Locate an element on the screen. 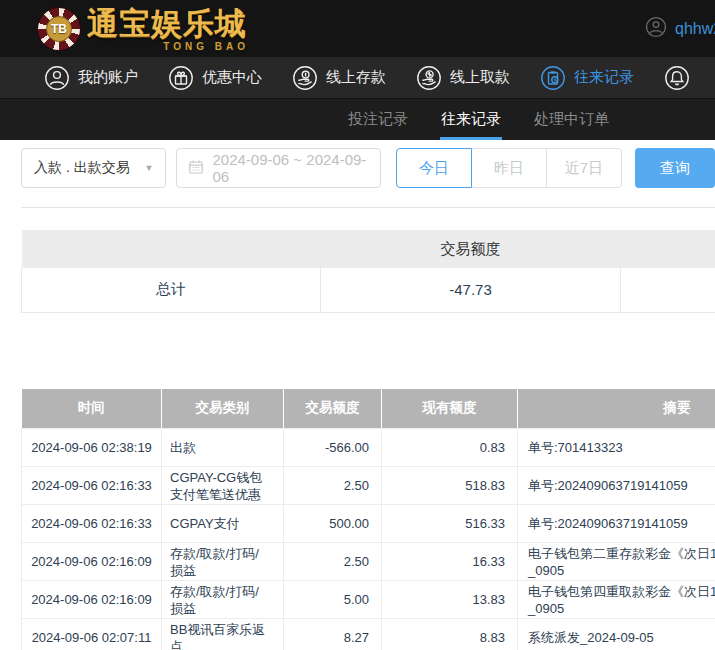 This screenshot has height=650, width=715. column-header-balance: 现有额度 is located at coordinates (450, 409).